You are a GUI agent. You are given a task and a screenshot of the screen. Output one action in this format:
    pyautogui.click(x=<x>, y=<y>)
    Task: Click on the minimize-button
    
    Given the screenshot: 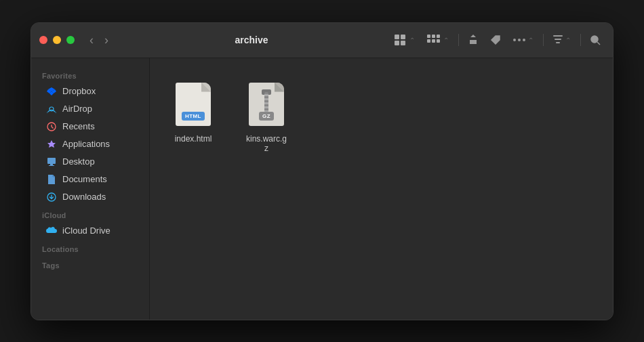 What is the action you would take?
    pyautogui.click(x=57, y=40)
    